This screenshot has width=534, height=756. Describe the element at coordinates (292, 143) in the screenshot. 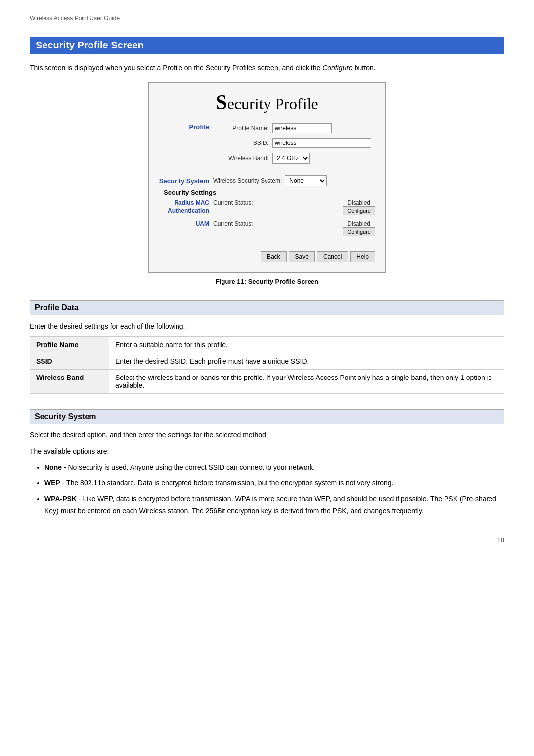

I see `ssid-row: SSID:` at that location.